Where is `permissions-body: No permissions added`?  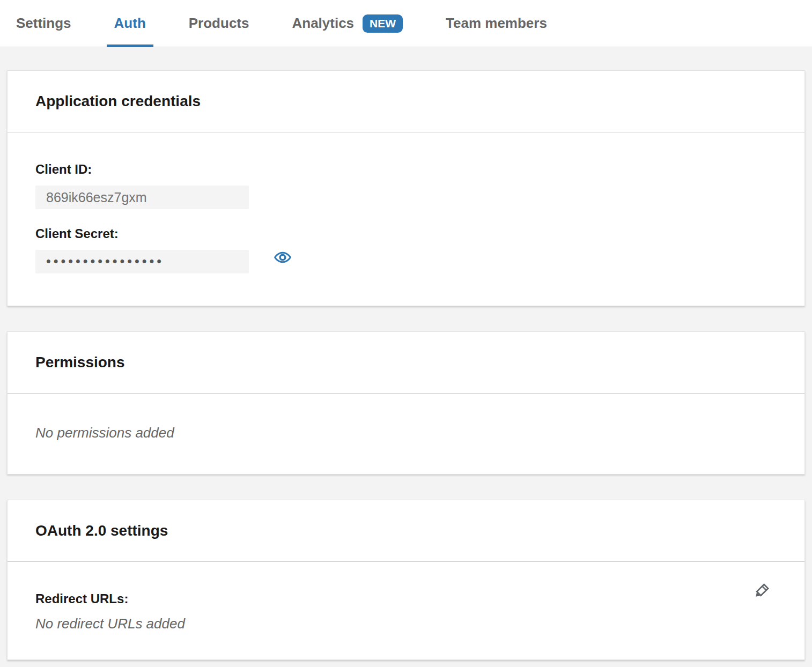
permissions-body: No permissions added is located at coordinates (406, 434).